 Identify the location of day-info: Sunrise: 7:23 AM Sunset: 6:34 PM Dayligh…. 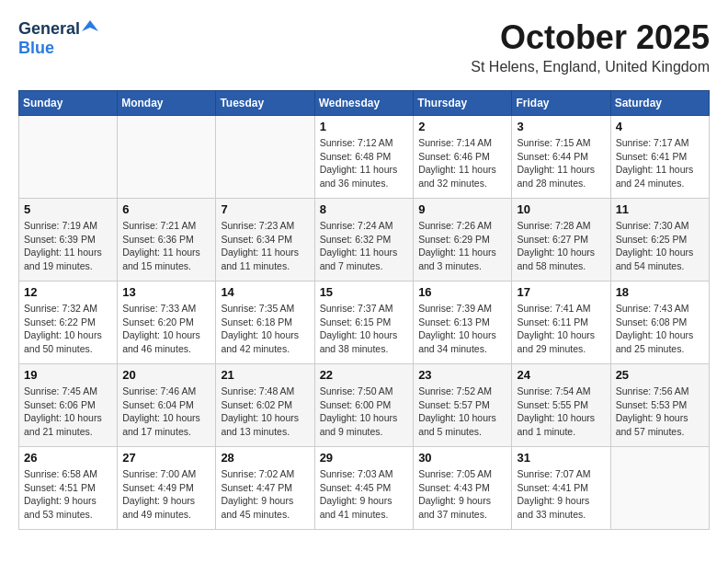
(265, 247).